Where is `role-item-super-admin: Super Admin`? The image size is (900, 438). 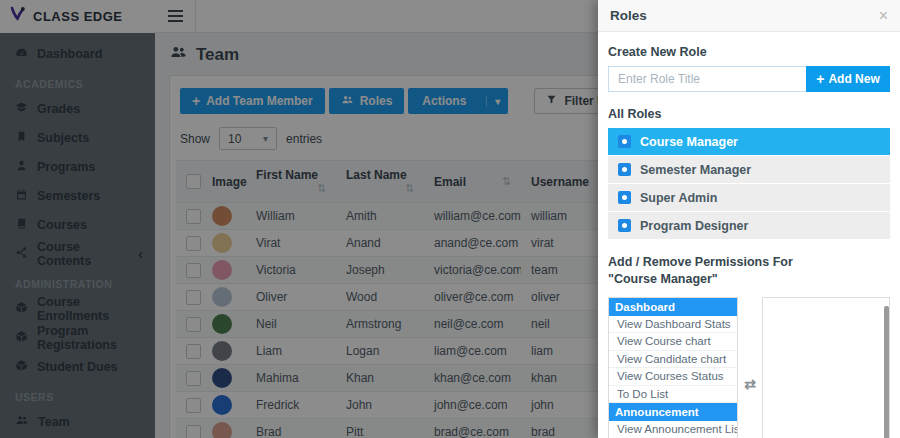 role-item-super-admin: Super Admin is located at coordinates (749, 198).